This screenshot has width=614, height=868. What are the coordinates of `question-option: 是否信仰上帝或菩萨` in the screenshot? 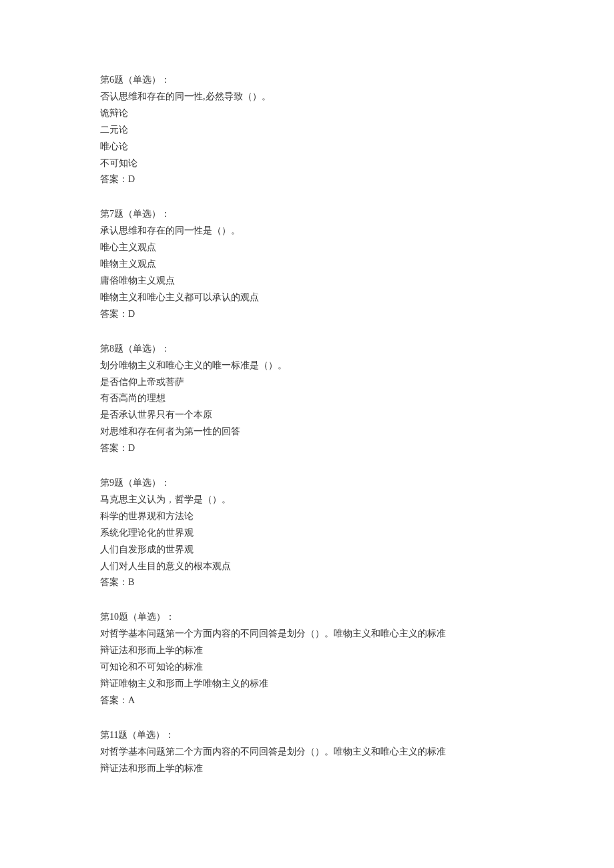 It's located at (307, 383).